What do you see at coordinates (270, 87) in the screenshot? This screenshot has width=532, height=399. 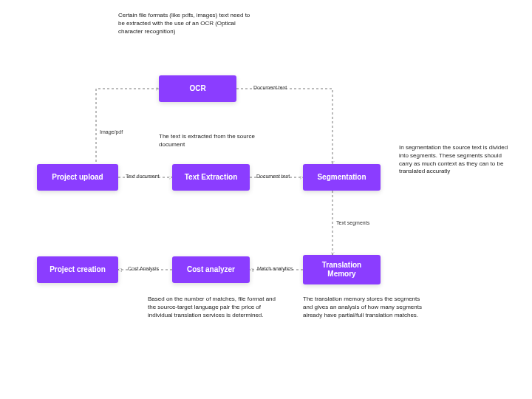 I see `edge-label-ocr-out: Document text` at bounding box center [270, 87].